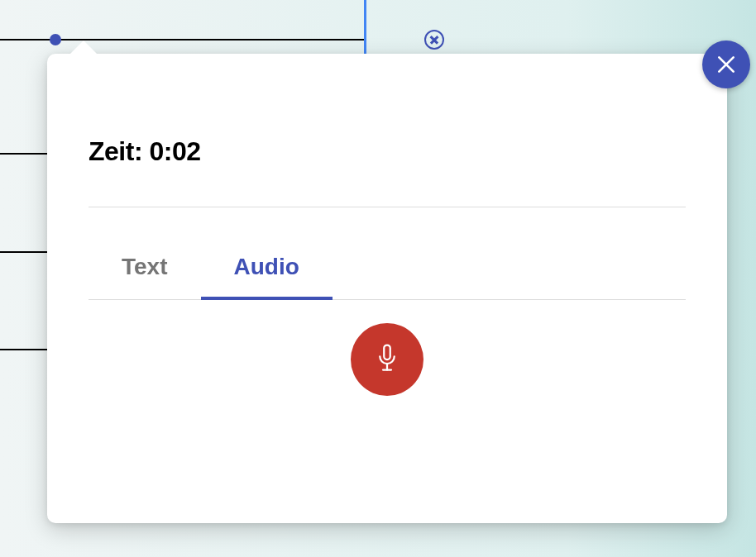 The image size is (756, 557). What do you see at coordinates (387, 359) in the screenshot?
I see `record-button` at bounding box center [387, 359].